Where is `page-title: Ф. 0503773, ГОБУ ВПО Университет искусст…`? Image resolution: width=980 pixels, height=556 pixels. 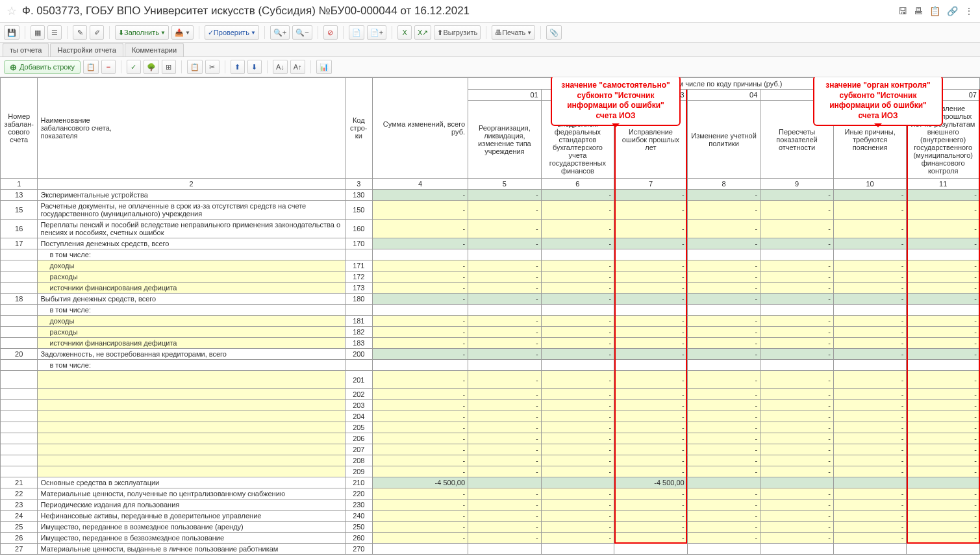
page-title: Ф. 0503773, ГОБУ ВПО Университет искусст… is located at coordinates (460, 11).